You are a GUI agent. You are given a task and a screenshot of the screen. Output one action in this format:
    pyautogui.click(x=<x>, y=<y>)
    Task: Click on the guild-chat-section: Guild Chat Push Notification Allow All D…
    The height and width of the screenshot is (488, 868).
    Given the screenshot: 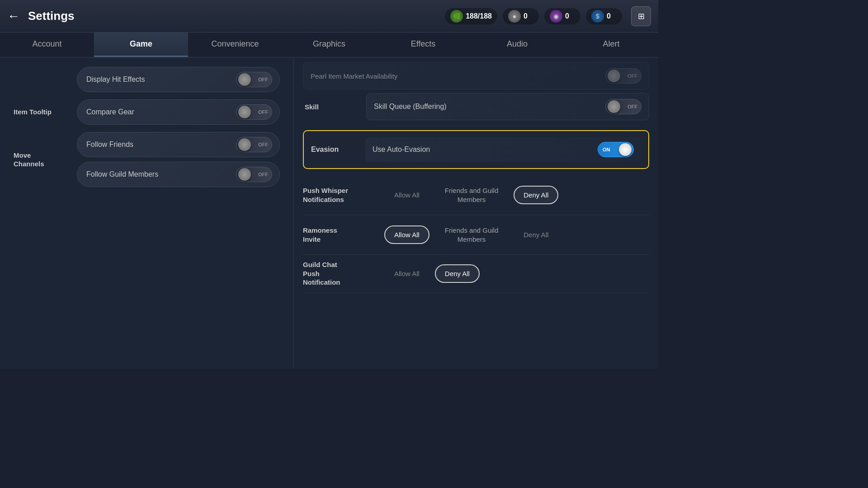 What is the action you would take?
    pyautogui.click(x=476, y=274)
    